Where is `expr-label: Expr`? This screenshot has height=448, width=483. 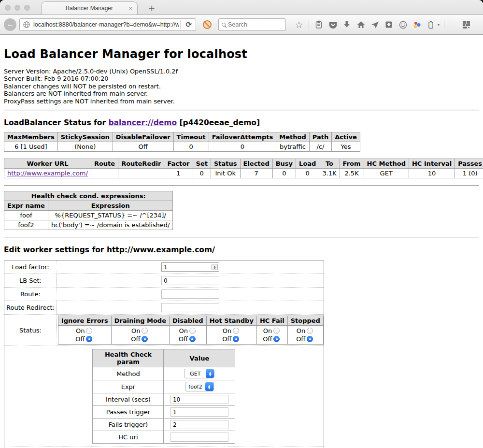 expr-label: Expr is located at coordinates (128, 387).